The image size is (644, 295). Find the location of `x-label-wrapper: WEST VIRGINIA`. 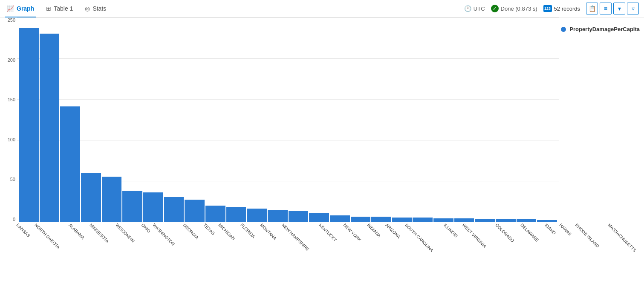

x-label-wrapper: WEST VIRGINIA is located at coordinates (481, 225).